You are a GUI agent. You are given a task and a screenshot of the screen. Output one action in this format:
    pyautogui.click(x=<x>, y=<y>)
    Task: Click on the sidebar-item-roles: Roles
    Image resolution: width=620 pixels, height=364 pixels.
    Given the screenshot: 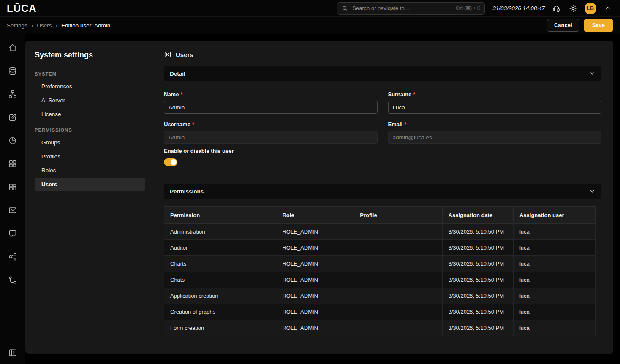 What is the action you would take?
    pyautogui.click(x=90, y=171)
    